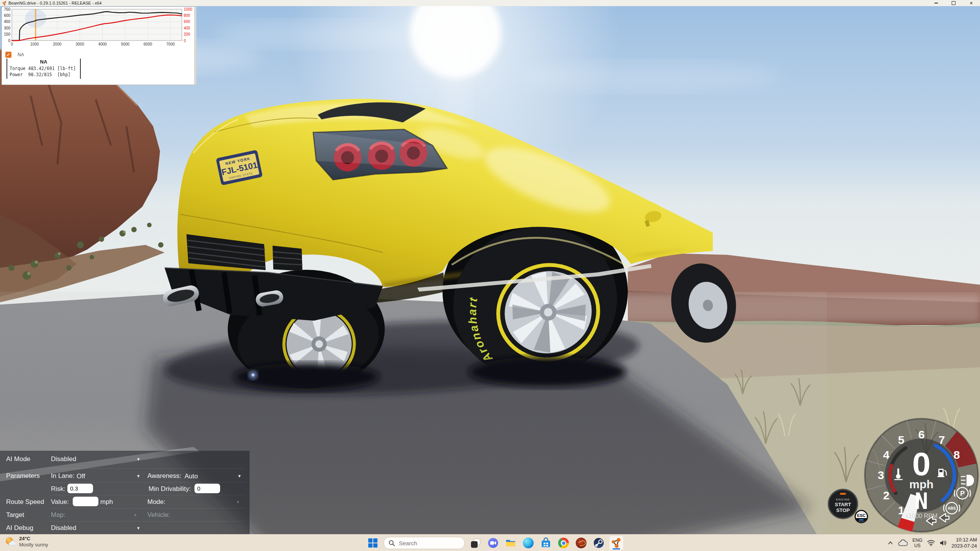 This screenshot has width=980, height=551. I want to click on target-label: Target, so click(15, 515).